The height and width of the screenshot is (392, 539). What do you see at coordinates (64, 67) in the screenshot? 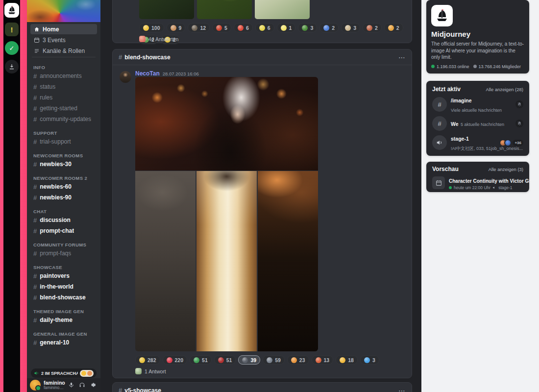
I see `channel-row: # INFO` at bounding box center [64, 67].